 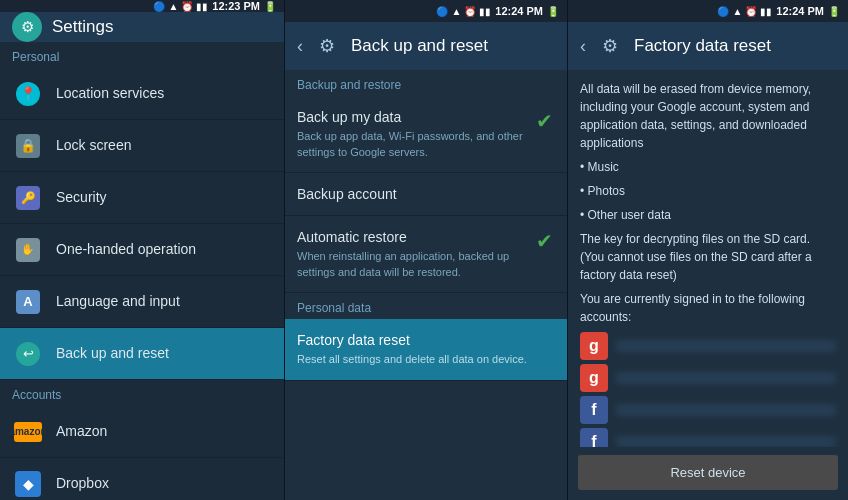 What do you see at coordinates (28, 302) in the screenshot?
I see `language-icon: A` at bounding box center [28, 302].